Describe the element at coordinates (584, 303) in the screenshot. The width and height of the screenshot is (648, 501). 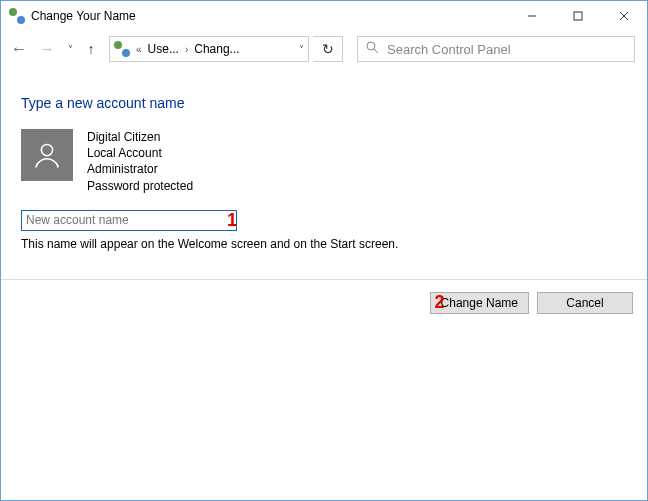
I see `button-label: Cancel` at that location.